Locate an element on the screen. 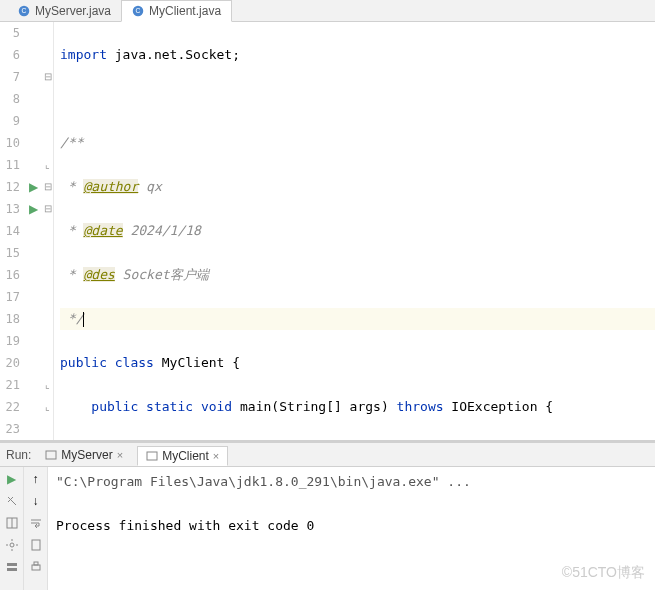 The width and height of the screenshot is (655, 592). settings-button is located at coordinates (12, 545).